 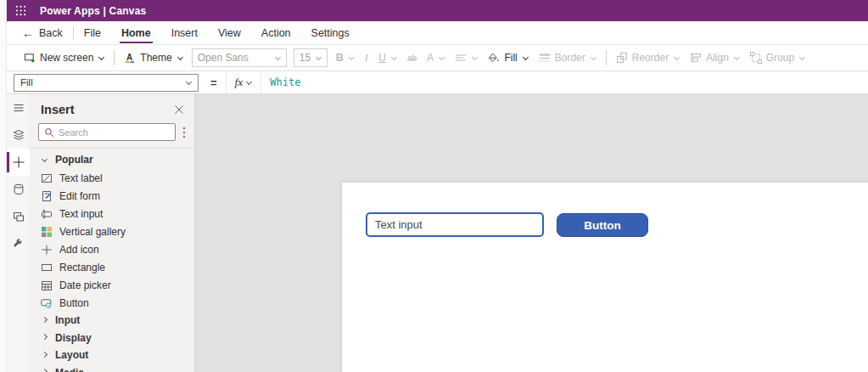 What do you see at coordinates (112, 250) in the screenshot?
I see `insert-item-add-icon: Add icon` at bounding box center [112, 250].